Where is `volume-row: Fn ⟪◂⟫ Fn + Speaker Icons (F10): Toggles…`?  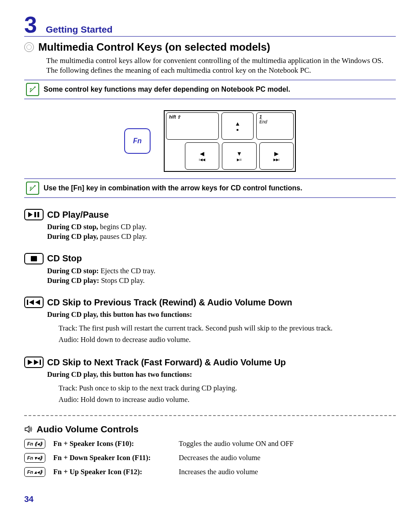
volume-row: Fn ⟪◂⟫ Fn + Speaker Icons (F10): Toggles… is located at coordinates (210, 444).